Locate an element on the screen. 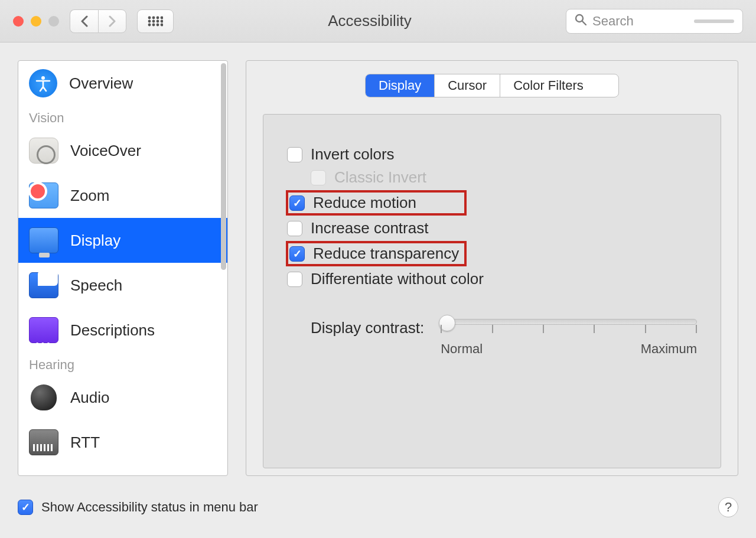  zoom-icon is located at coordinates (44, 195).